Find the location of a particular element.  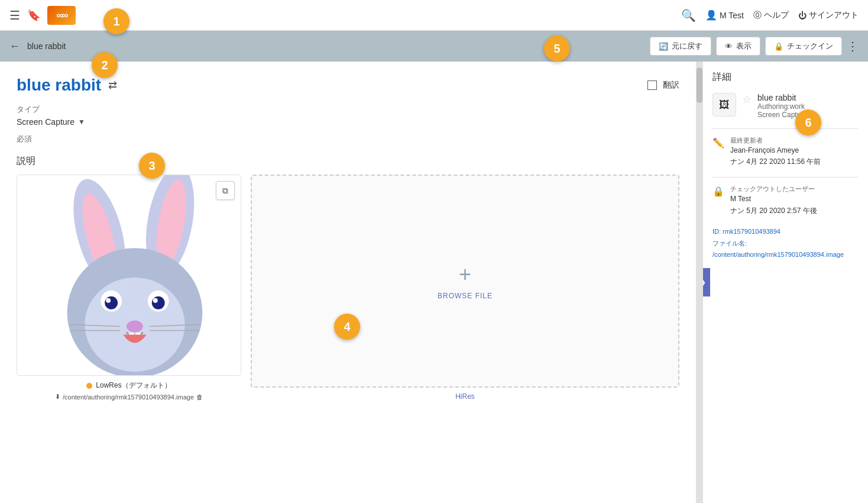

type-value: Screen Capture is located at coordinates (46, 122).